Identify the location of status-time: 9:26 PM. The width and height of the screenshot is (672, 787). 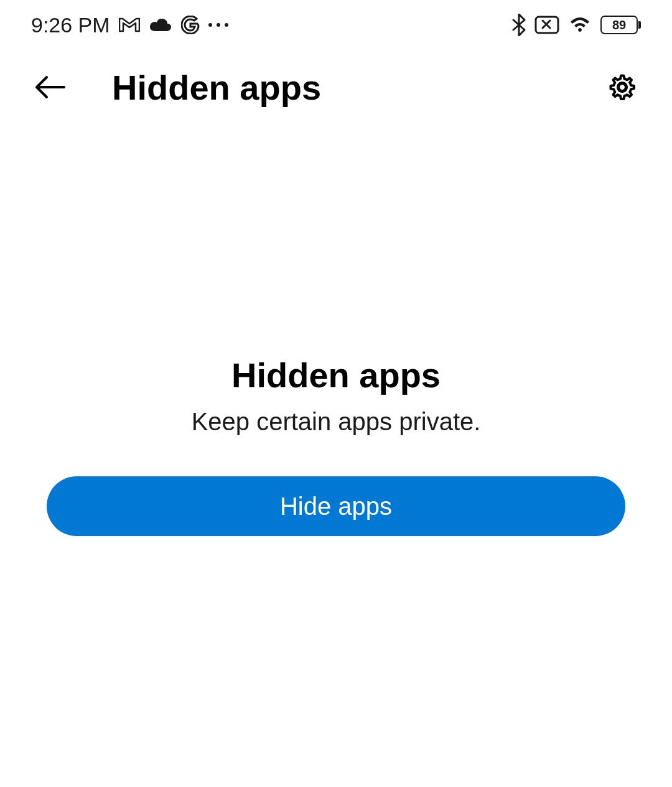
(71, 25).